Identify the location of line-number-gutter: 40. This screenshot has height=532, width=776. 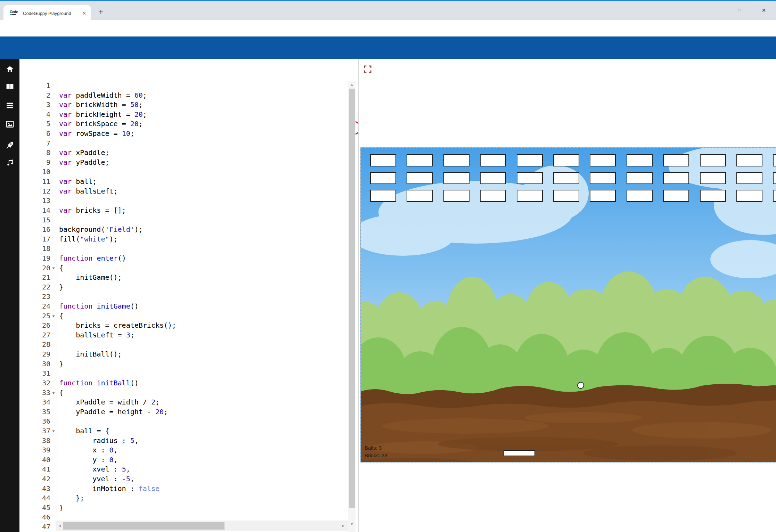
(38, 460).